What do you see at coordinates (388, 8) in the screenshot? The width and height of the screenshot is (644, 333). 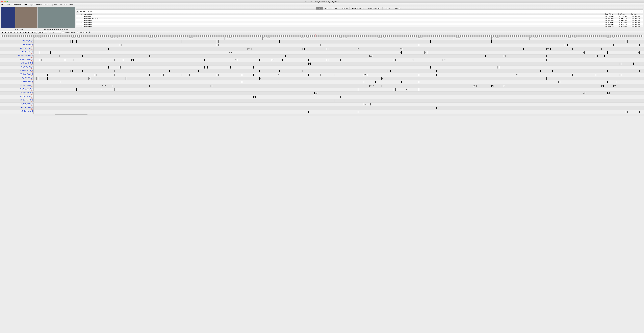 I see `tab-metadata: Metadata` at bounding box center [388, 8].